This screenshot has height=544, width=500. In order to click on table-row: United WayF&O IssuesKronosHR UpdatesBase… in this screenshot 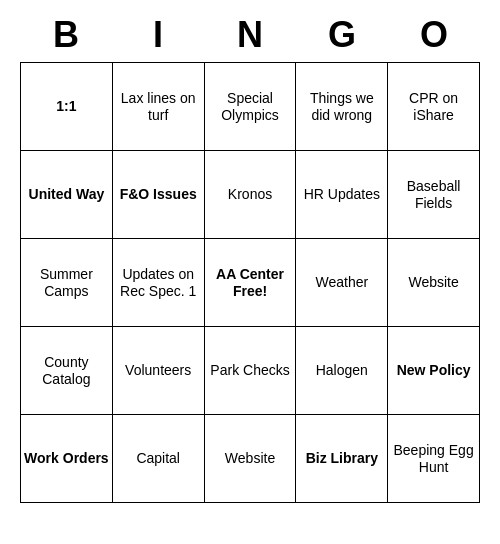, I will do `click(250, 195)`.